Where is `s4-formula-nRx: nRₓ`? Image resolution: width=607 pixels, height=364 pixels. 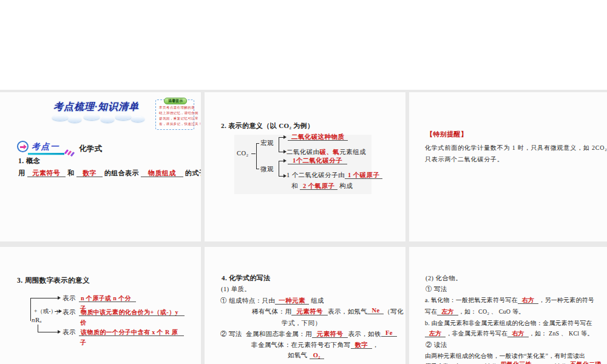
s4-formula-nRx: nRₓ is located at coordinates (36, 320).